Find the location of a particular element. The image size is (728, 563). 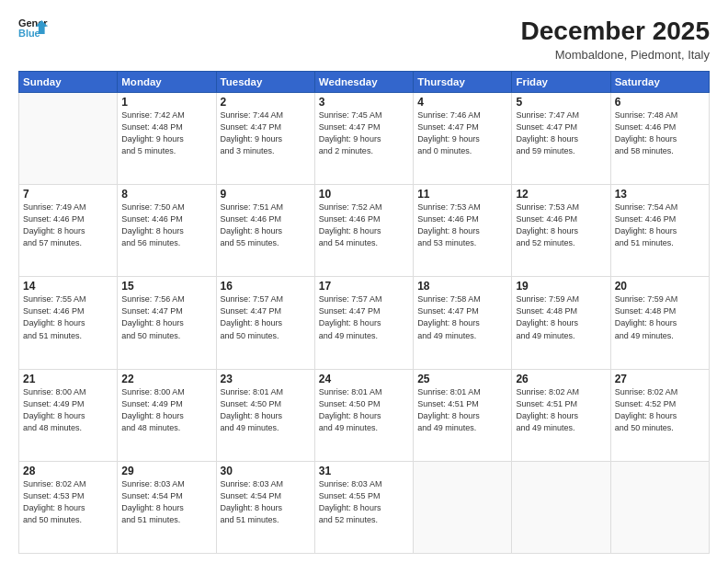

day-number: 18 is located at coordinates (462, 286).